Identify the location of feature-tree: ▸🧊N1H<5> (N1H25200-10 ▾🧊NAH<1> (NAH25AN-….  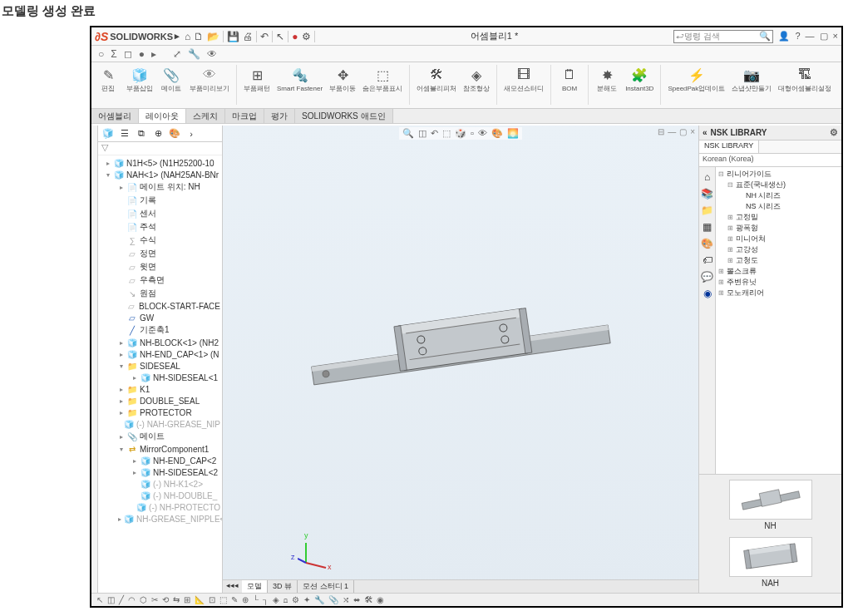
(160, 374).